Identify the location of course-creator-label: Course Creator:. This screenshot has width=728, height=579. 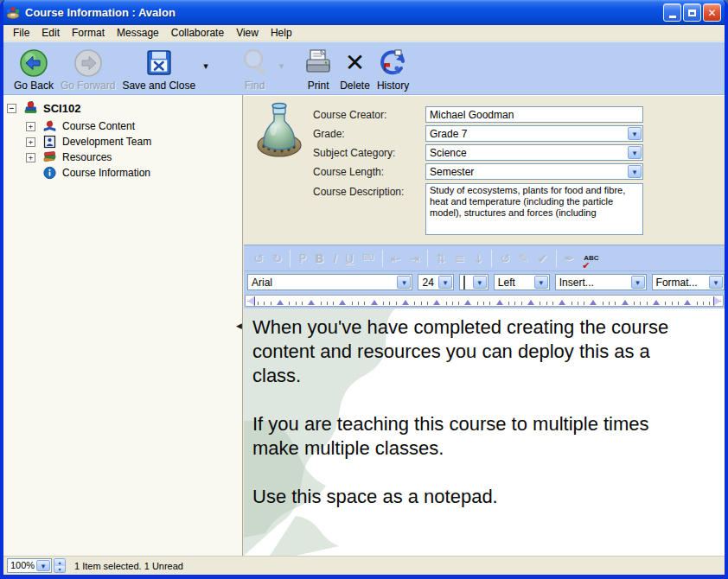
(349, 115).